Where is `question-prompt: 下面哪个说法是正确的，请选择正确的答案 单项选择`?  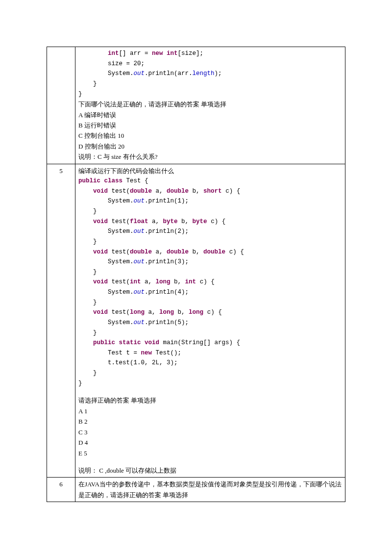 question-prompt: 下面哪个说法是正确的，请选择正确的答案 单项选择 is located at coordinates (210, 104).